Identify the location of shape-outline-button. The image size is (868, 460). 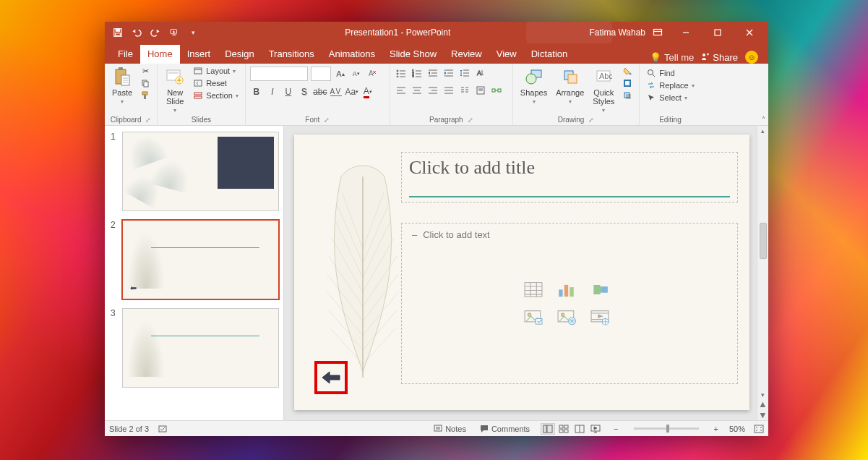
(627, 83).